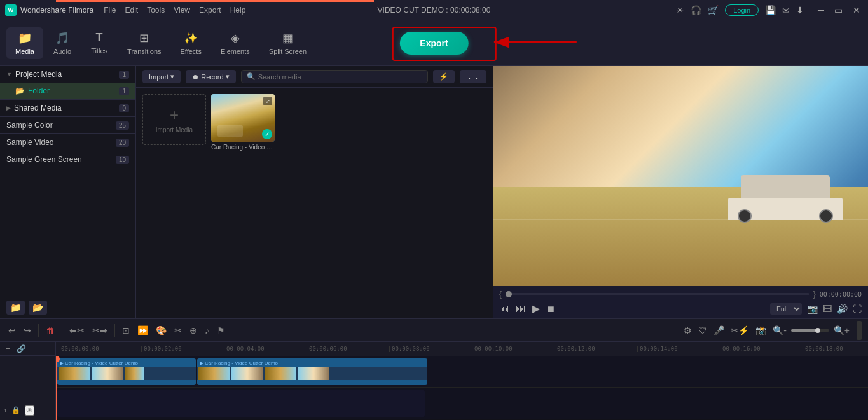  I want to click on split-button: ✂, so click(178, 330).